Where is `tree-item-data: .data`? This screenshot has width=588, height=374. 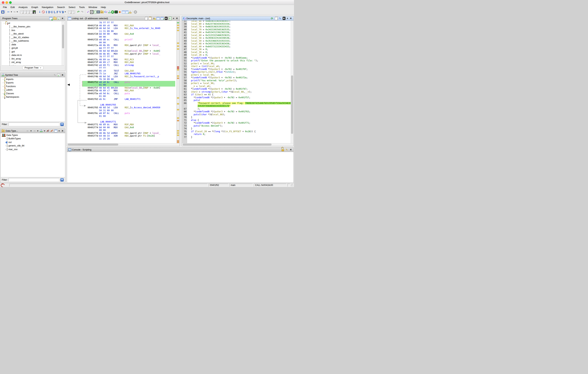
tree-item-data: .data is located at coordinates (33, 44).